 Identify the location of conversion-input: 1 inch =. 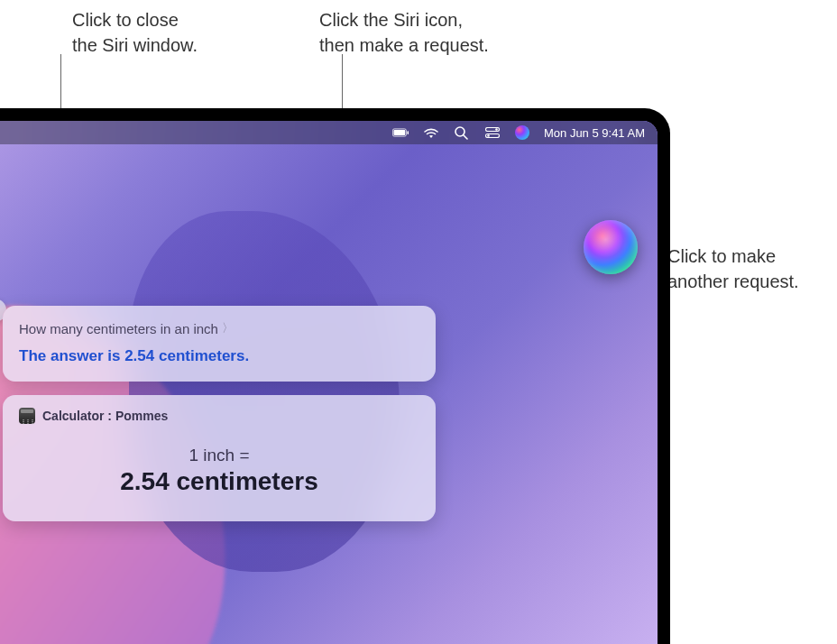
(219, 455).